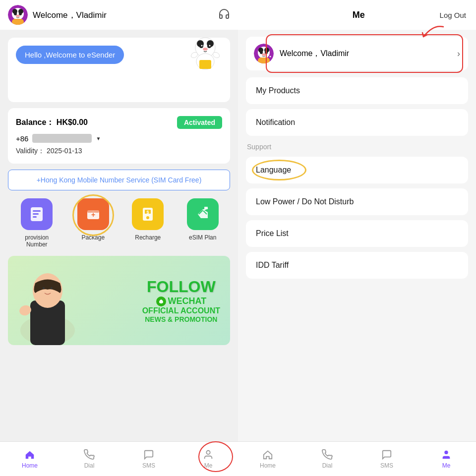 The image size is (476, 476). Describe the element at coordinates (357, 146) in the screenshot. I see `support-section-label: Support` at that location.